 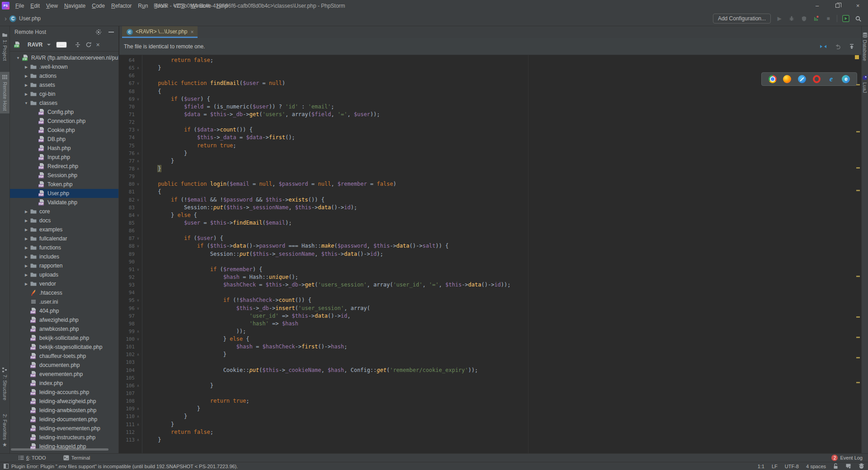 What do you see at coordinates (52, 6) in the screenshot?
I see `menu-view: View` at bounding box center [52, 6].